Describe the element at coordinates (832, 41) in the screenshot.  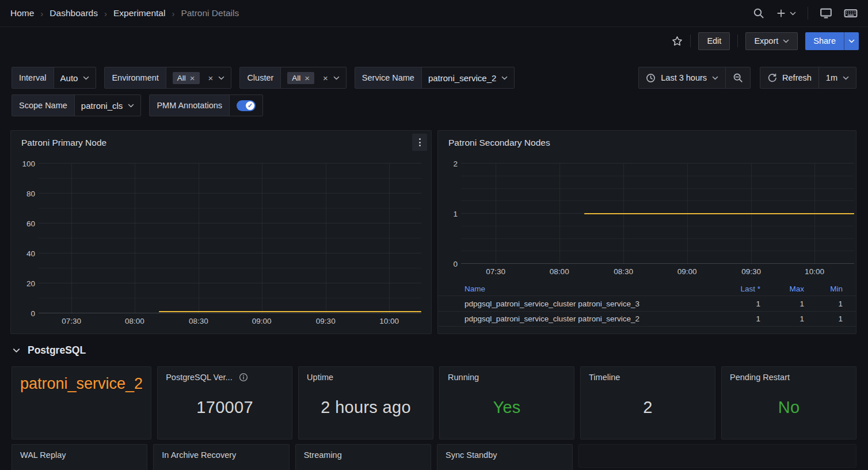
I see `share-button: Share` at that location.